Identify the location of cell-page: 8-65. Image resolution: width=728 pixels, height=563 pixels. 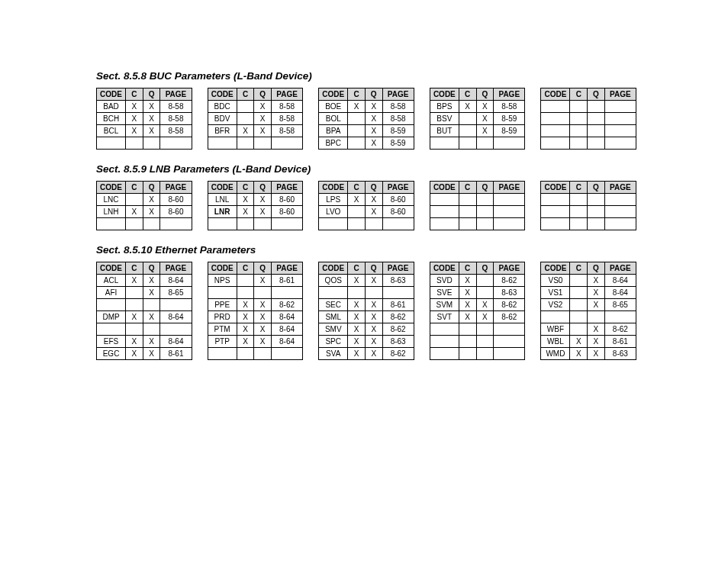
(620, 305).